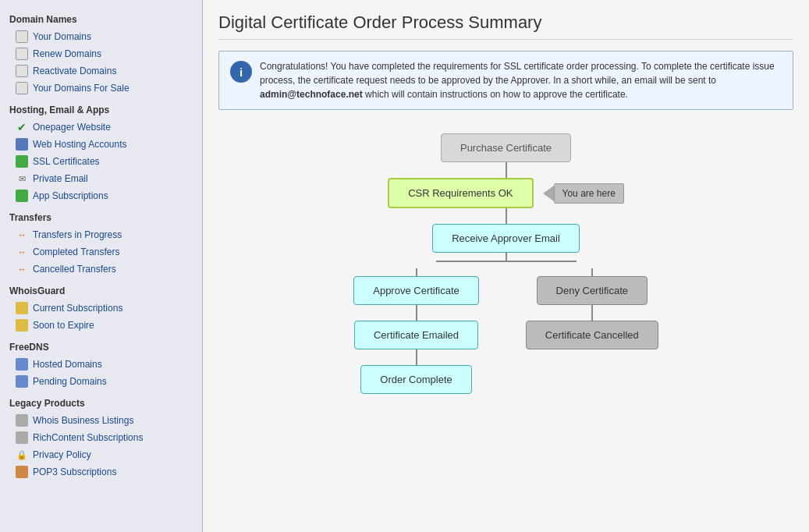  I want to click on sidebar-item-renew-domains: Renew Domains, so click(101, 54).